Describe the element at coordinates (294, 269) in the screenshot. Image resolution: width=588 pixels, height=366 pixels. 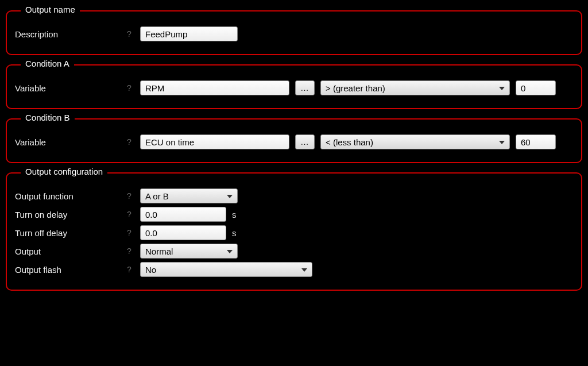
I see `row-output-flash: Output flash ? No` at that location.